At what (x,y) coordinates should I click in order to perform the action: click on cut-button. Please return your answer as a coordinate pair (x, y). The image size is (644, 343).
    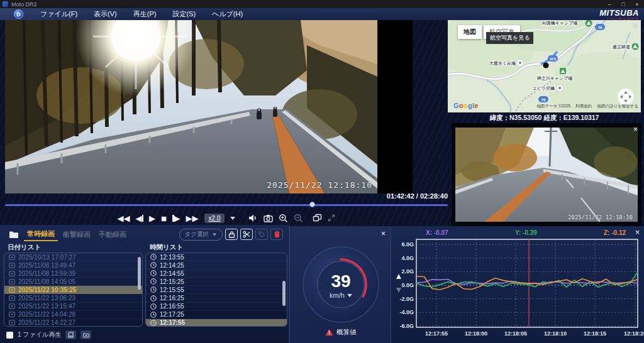
    Looking at the image, I should click on (247, 234).